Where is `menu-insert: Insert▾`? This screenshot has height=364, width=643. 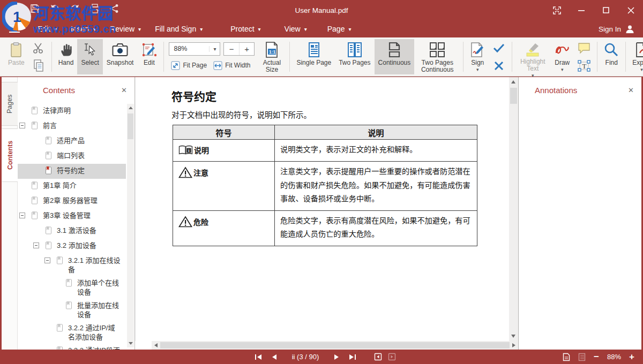 menu-insert: Insert▾ is located at coordinates (84, 29).